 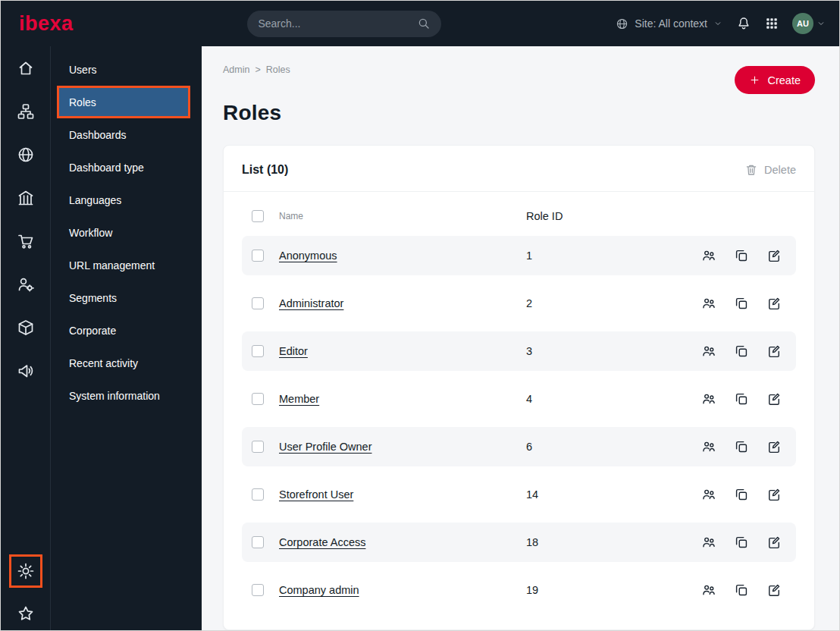 What do you see at coordinates (809, 24) in the screenshot?
I see `user-menu: AU` at bounding box center [809, 24].